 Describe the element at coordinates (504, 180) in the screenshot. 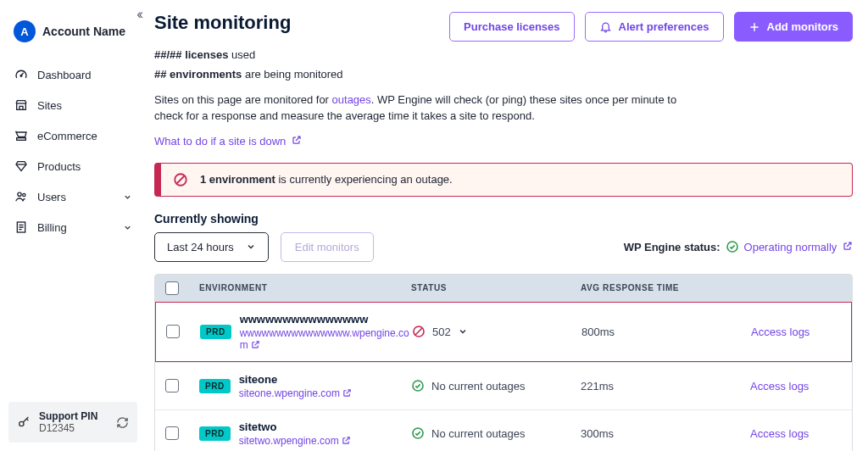

I see `outage-alert: 1 environment is currently experiencing …` at that location.